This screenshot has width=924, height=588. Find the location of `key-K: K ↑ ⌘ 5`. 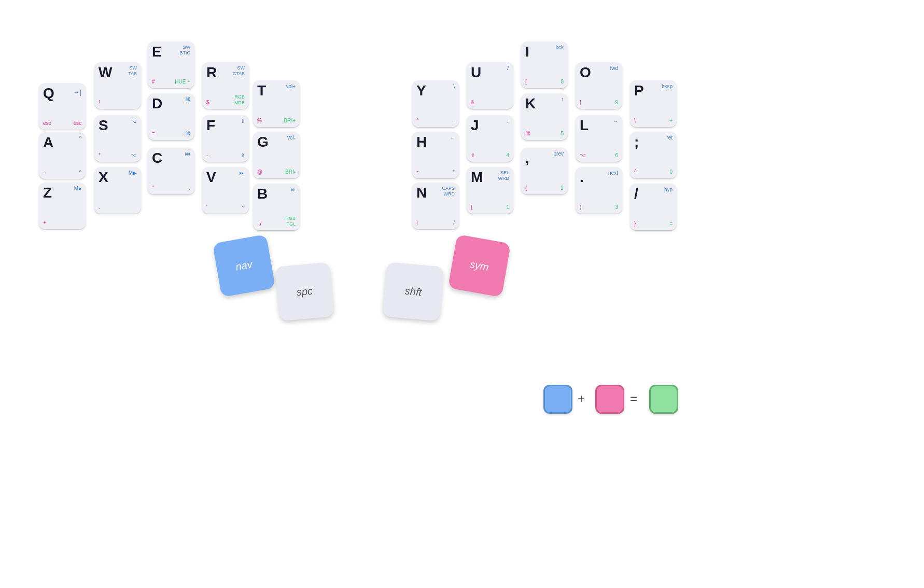

key-K: K ↑ ⌘ 5 is located at coordinates (544, 117).